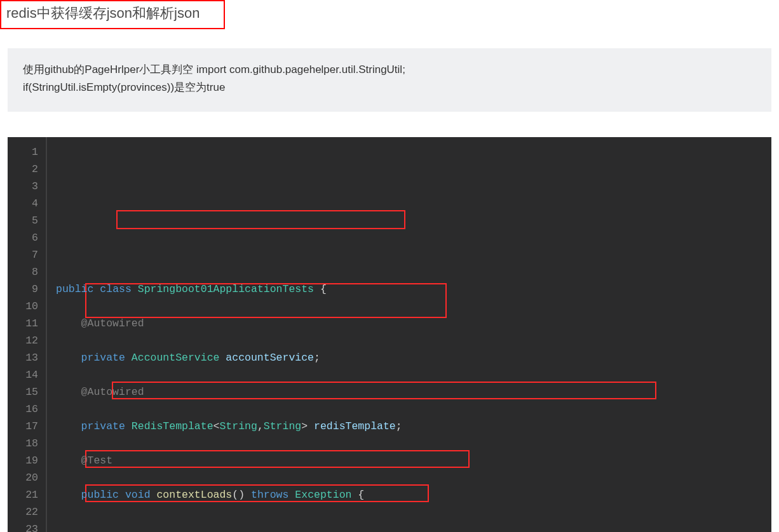 This screenshot has width=779, height=532. I want to click on code-line, so click(414, 526).